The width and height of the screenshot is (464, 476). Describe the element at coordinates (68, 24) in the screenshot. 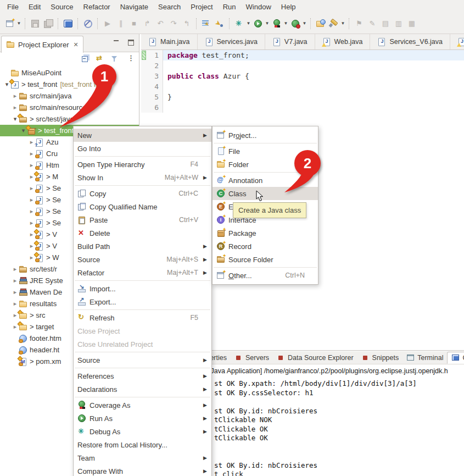

I see `console-view-icon` at that location.